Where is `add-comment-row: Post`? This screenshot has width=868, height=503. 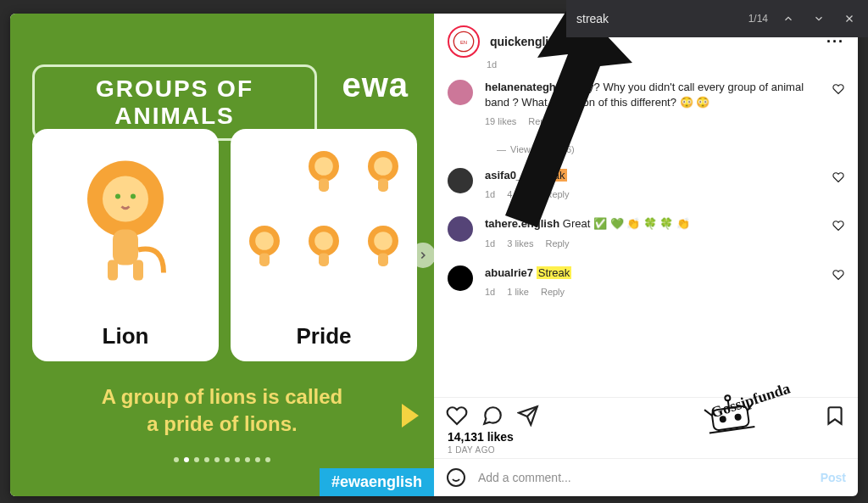 add-comment-row: Post is located at coordinates (646, 477).